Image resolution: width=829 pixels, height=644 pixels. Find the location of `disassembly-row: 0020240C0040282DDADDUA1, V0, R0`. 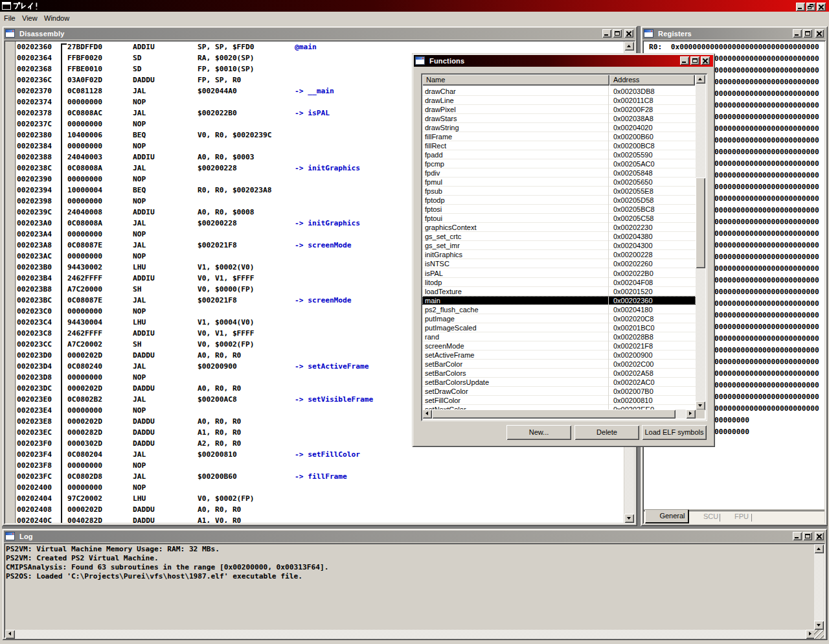

disassembly-row: 0020240C0040282DDADDUA1, V0, R0 is located at coordinates (320, 520).